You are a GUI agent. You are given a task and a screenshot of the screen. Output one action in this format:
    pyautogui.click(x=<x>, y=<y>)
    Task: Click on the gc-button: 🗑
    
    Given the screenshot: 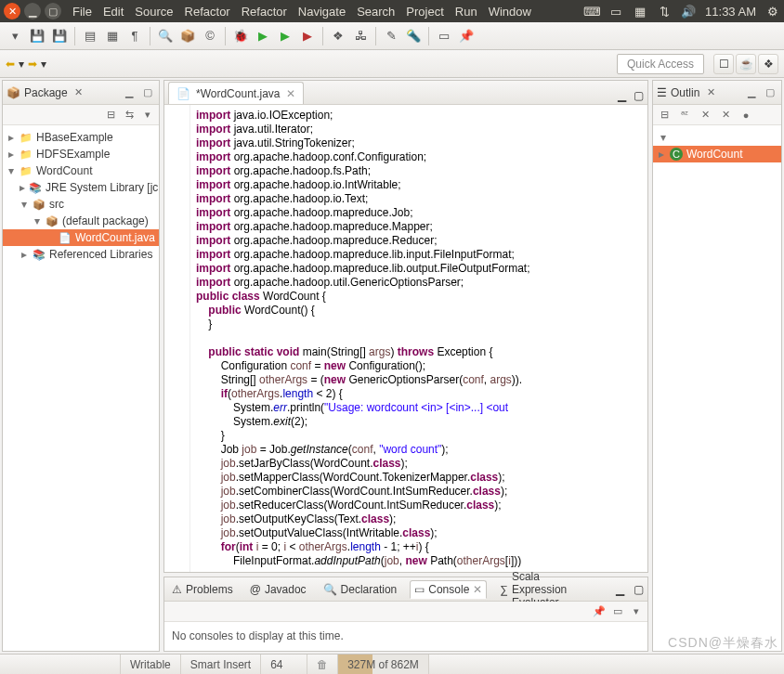 What is the action you would take?
    pyautogui.click(x=323, y=665)
    